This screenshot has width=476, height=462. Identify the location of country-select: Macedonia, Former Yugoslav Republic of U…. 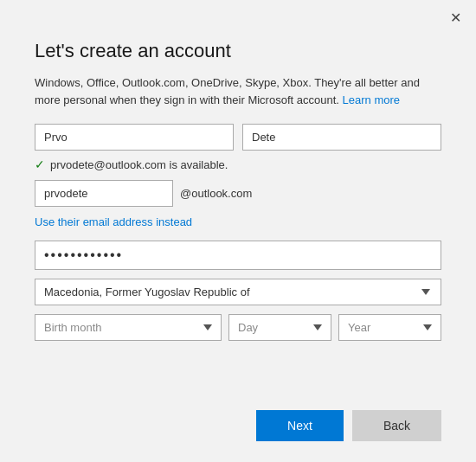
(238, 292).